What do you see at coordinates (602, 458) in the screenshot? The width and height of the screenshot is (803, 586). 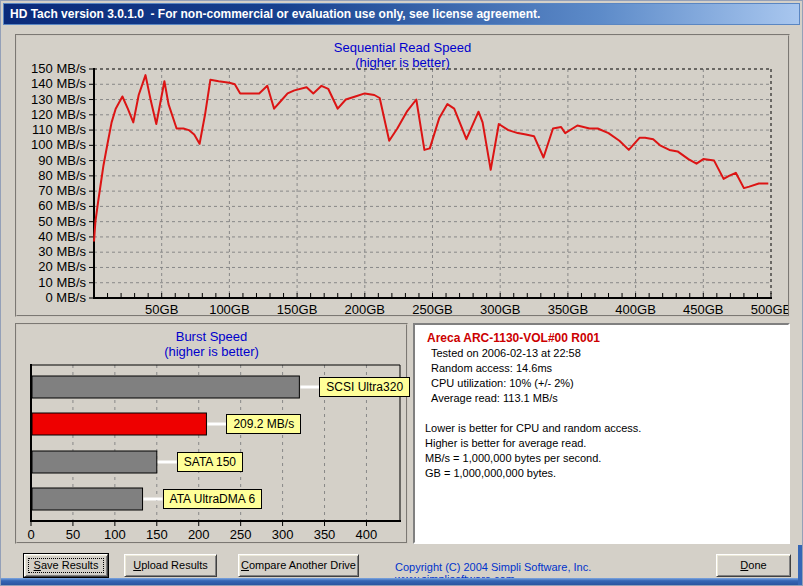 I see `note-mbs-definition: MB/s = 1,000,000 bytes per second.` at bounding box center [602, 458].